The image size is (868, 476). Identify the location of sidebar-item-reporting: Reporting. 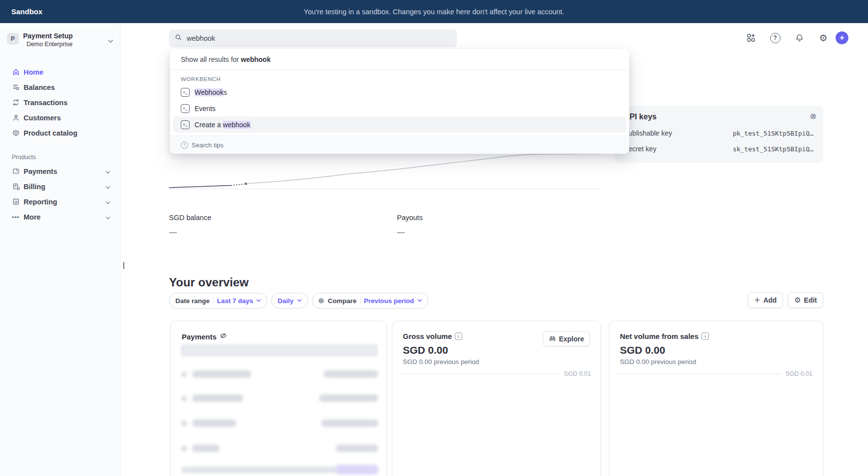
(60, 201).